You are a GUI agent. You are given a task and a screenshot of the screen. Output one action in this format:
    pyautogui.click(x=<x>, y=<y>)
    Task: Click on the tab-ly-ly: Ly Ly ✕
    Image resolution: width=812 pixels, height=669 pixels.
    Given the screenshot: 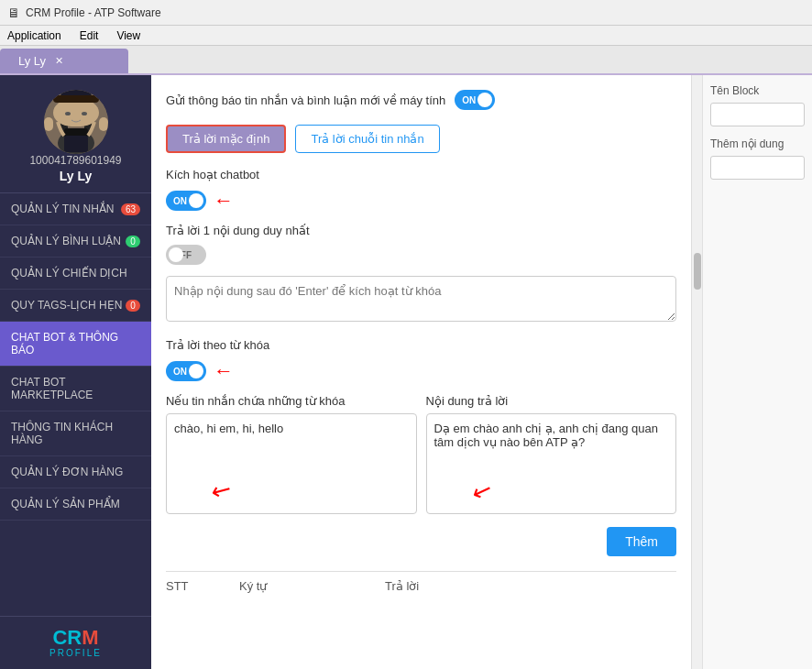 What is the action you would take?
    pyautogui.click(x=64, y=60)
    